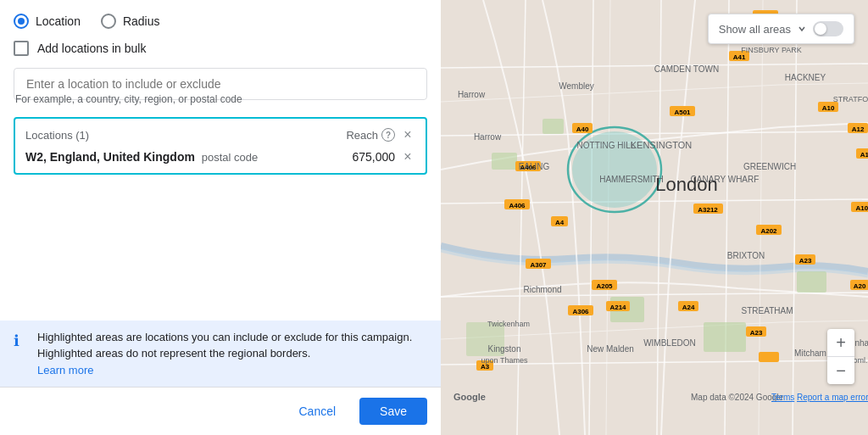  What do you see at coordinates (108, 21) in the screenshot?
I see `radio-radius-circle` at bounding box center [108, 21].